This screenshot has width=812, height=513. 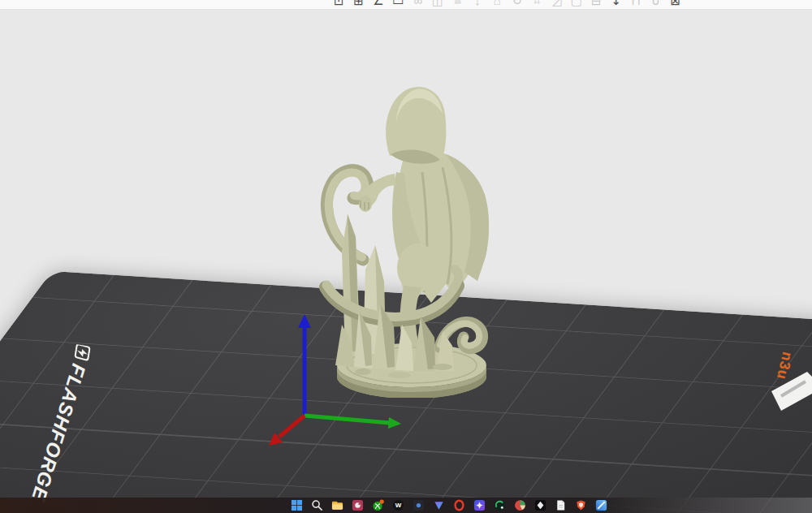 I want to click on z-axis-arrowhead, so click(x=304, y=321).